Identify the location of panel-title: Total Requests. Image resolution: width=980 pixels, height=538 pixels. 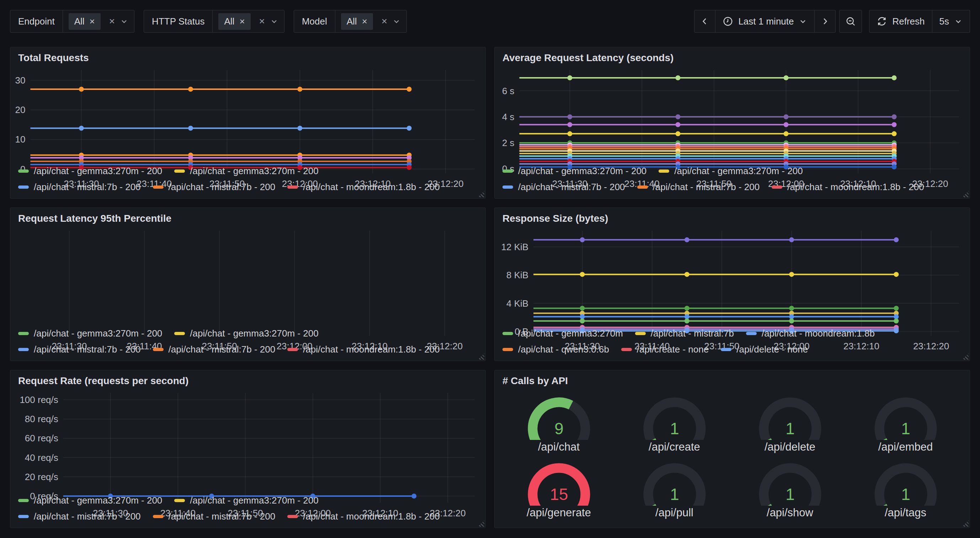
(248, 56).